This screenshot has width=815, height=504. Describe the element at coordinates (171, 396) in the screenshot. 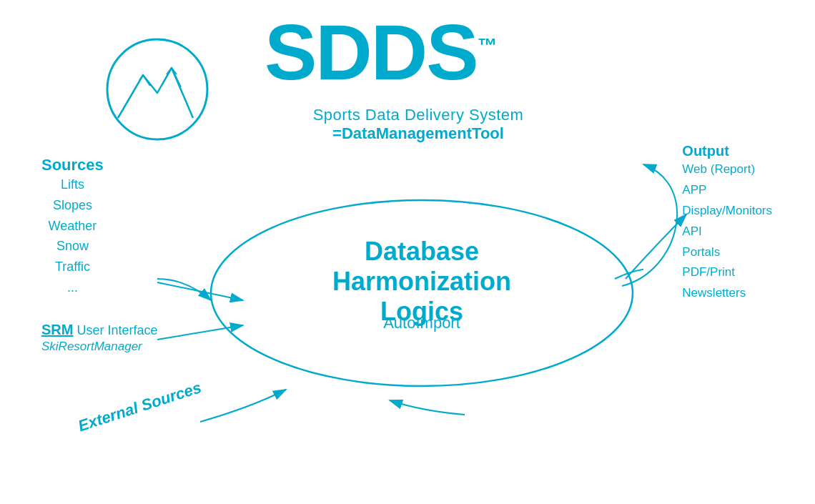

I see `external-suffix: Sources` at that location.